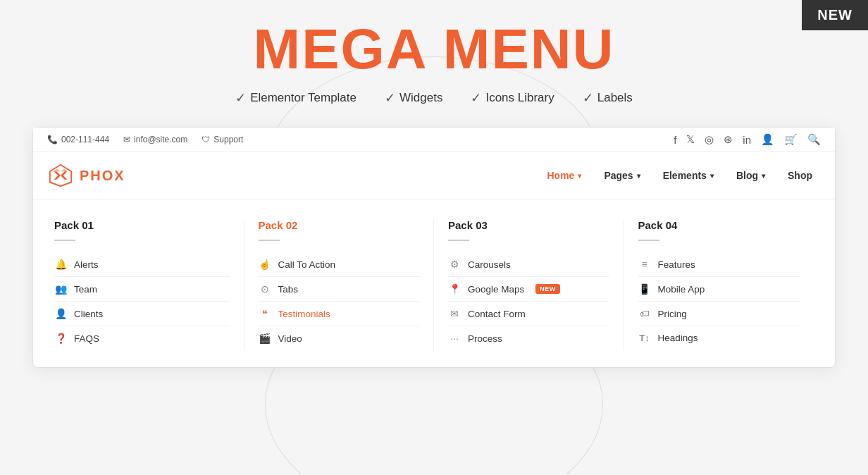  What do you see at coordinates (65, 240) in the screenshot?
I see `pack01-divider` at bounding box center [65, 240].